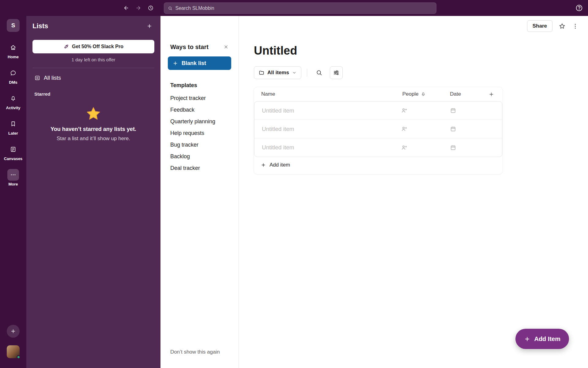 Image resolution: width=588 pixels, height=368 pixels. I want to click on rail-item-later: Later, so click(13, 127).